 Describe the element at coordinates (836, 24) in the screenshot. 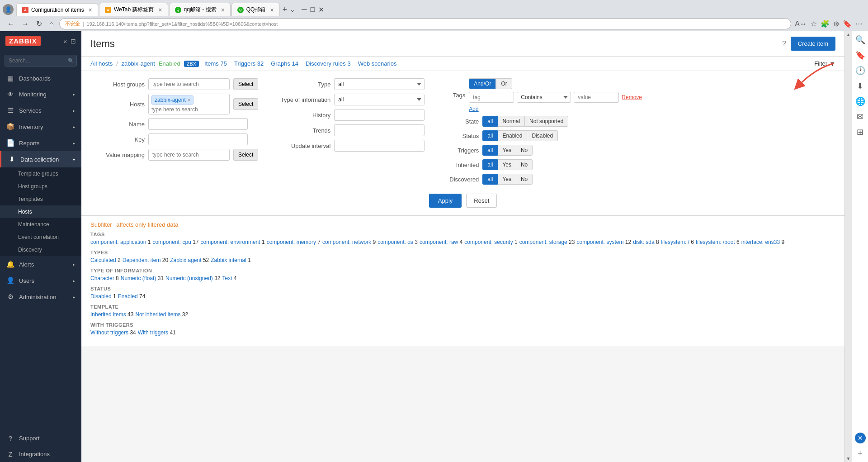

I see `profile-btn: ⊕` at that location.